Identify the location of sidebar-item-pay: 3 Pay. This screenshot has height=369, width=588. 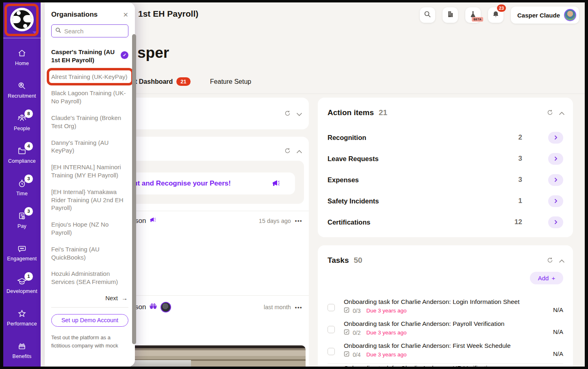
(22, 220).